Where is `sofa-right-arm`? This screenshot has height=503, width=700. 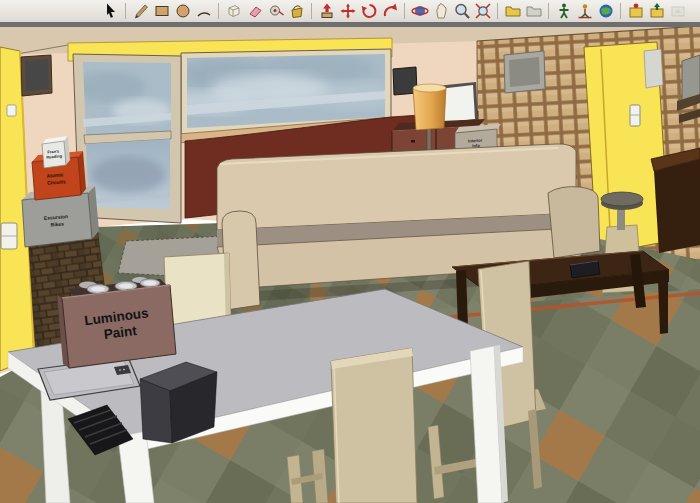
sofa-right-arm is located at coordinates (574, 222).